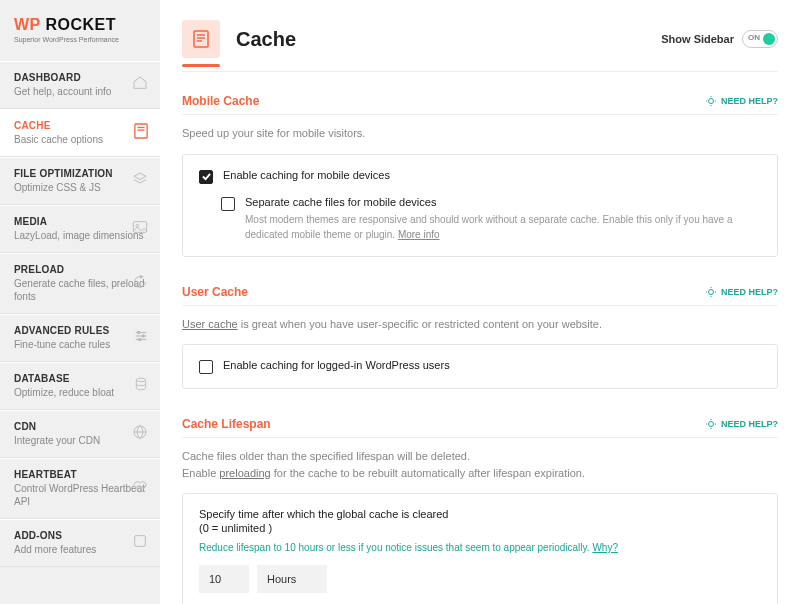 Image resolution: width=800 pixels, height=604 pixels. Describe the element at coordinates (140, 229) in the screenshot. I see `image-icon` at that location.